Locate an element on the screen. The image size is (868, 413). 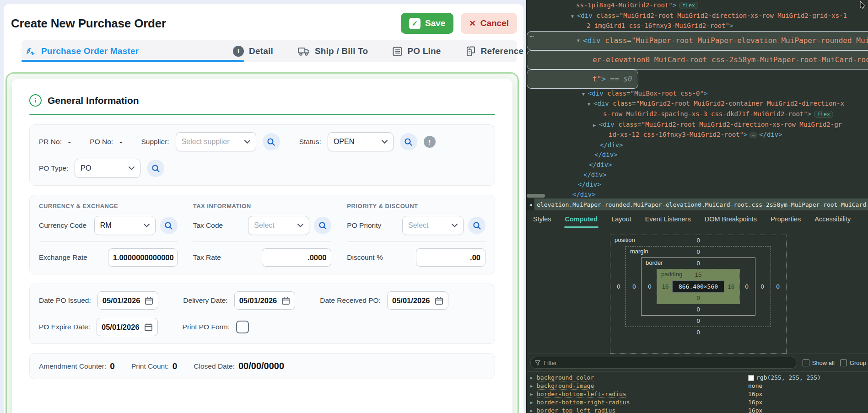
divider is located at coordinates (263, 241).